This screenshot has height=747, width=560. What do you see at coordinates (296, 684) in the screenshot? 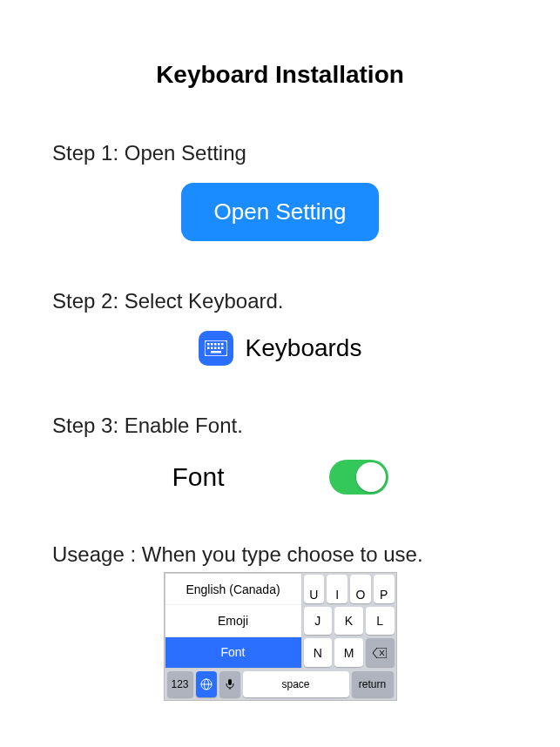
I see `space-key: space` at bounding box center [296, 684].